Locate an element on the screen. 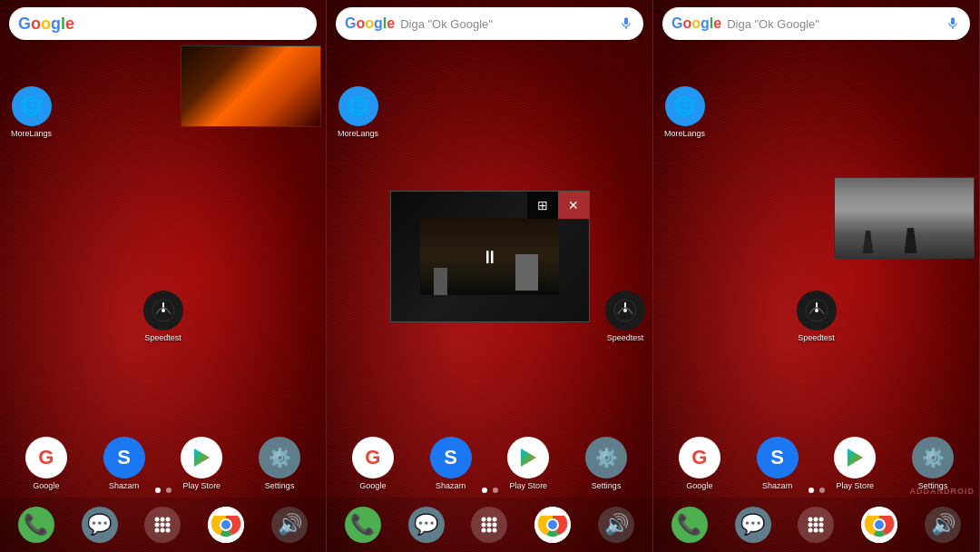  shazam-label-2: Shazam is located at coordinates (450, 486).